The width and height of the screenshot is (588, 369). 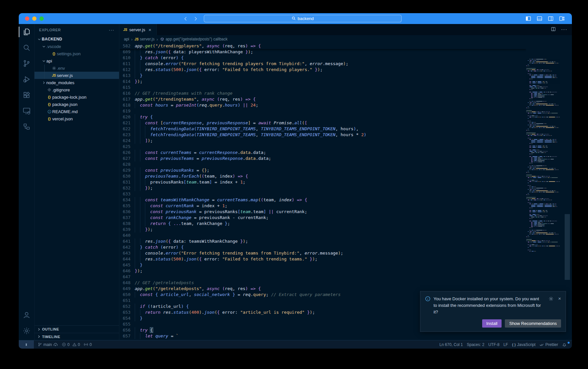 What do you see at coordinates (551, 18) in the screenshot?
I see `toggle-secondary-sidebar-icon` at bounding box center [551, 18].